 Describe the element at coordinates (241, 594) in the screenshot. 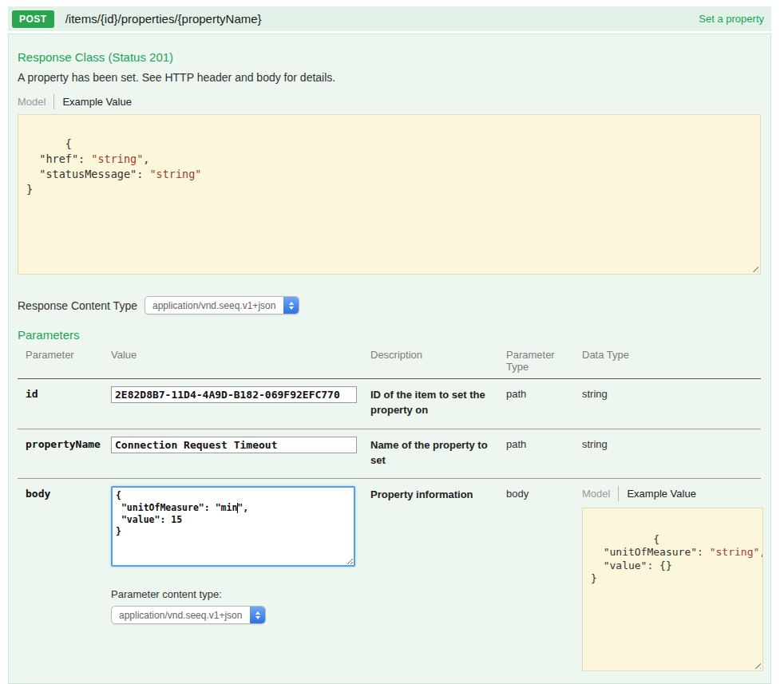

I see `parameter-content-type-label: Parameter content type:` at that location.